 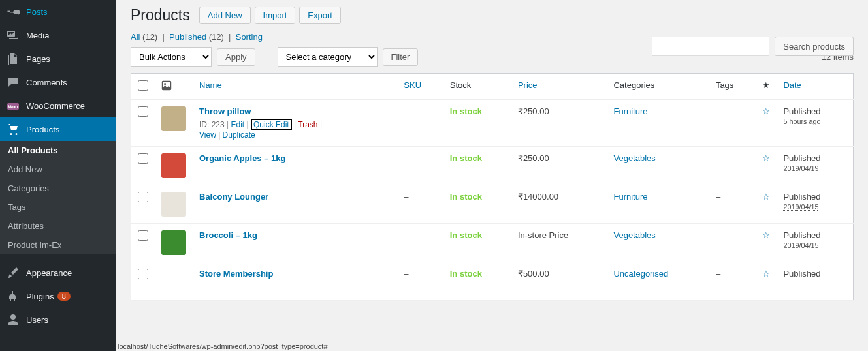 I want to click on trash-link: Trash, so click(x=308, y=125).